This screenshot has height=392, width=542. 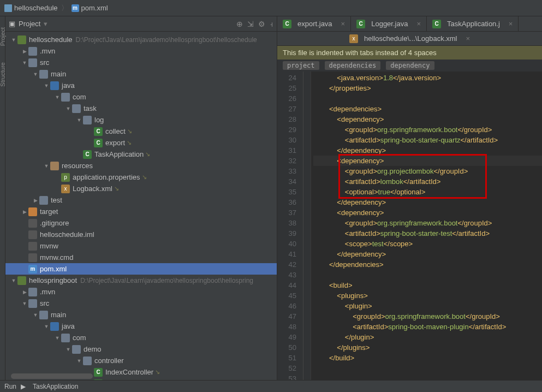 I want to click on tree-item-export: Cexport↘, so click(x=141, y=143).